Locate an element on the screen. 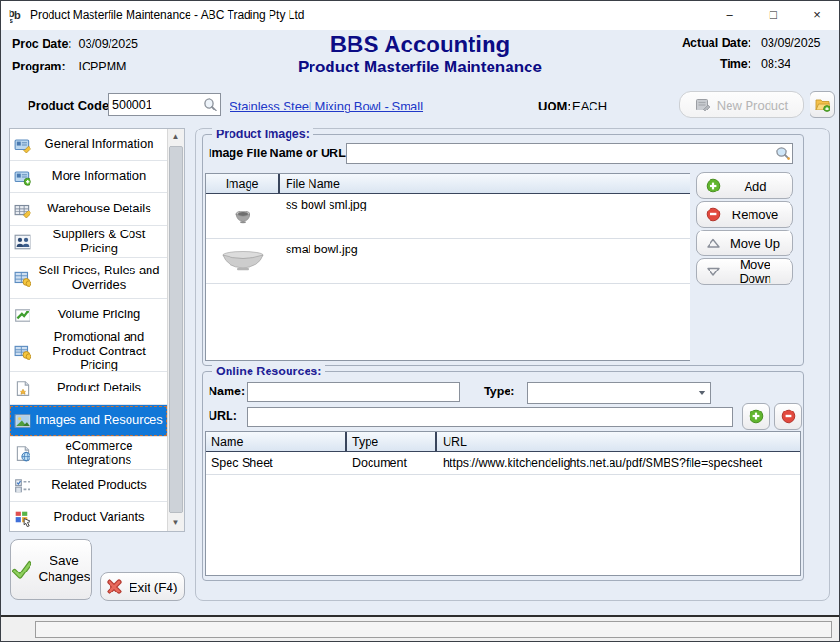 The height and width of the screenshot is (642, 840). svg-text: b is located at coordinates (17, 15).